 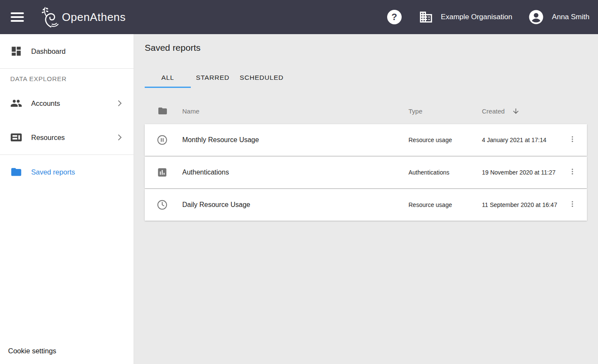 I want to click on table-header: Name Type Created, so click(x=366, y=111).